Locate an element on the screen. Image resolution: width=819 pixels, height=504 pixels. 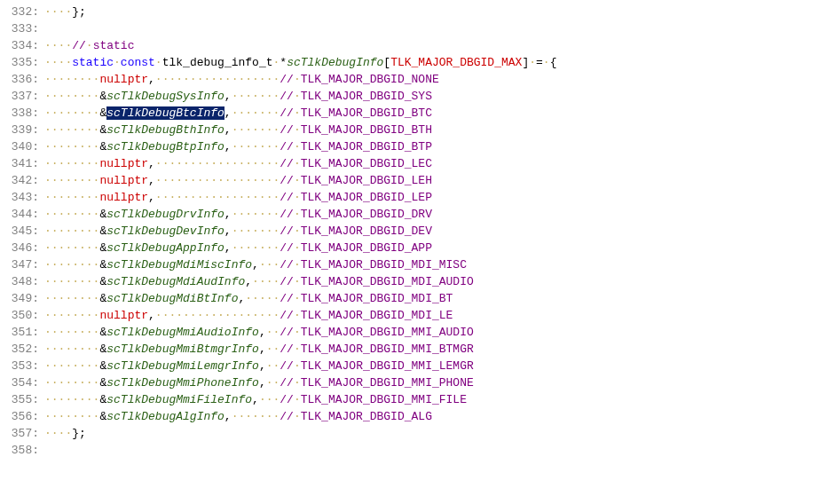
code-line: 345:········&scTlkDebugDevInfo,·······//… is located at coordinates (410, 231).